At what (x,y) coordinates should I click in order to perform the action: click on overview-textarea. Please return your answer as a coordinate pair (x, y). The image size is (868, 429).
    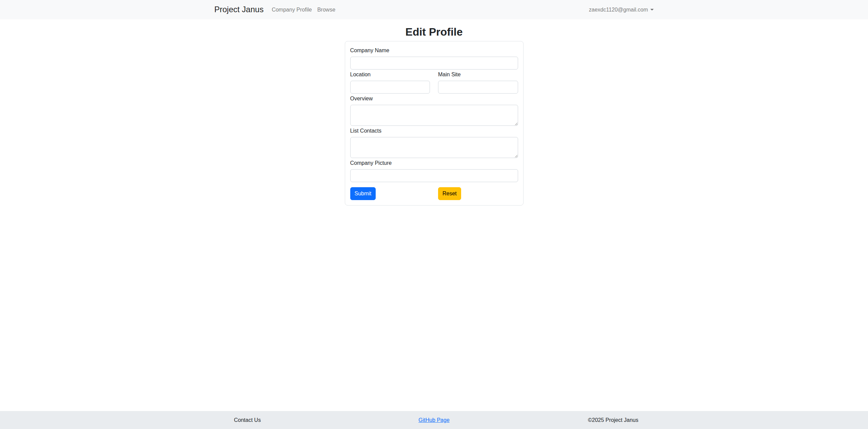
    Looking at the image, I should click on (434, 115).